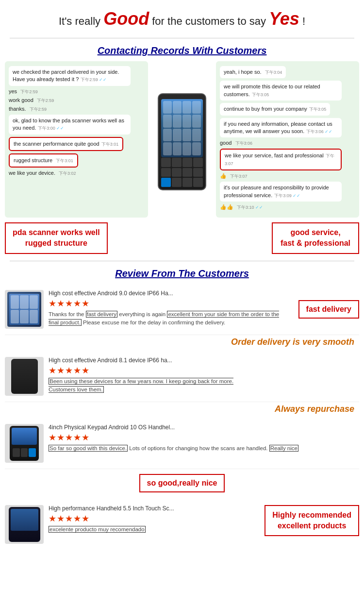 Image resolution: width=364 pixels, height=607 pixels. What do you see at coordinates (204, 438) in the screenshot?
I see `review-stars-3: ★★★★★` at bounding box center [204, 438].